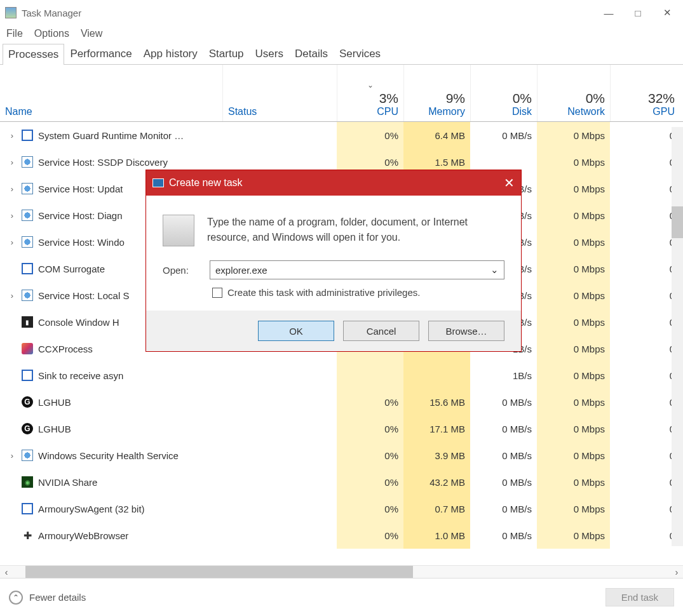  Describe the element at coordinates (100, 53) in the screenshot. I see `tab-performance: Performance` at that location.